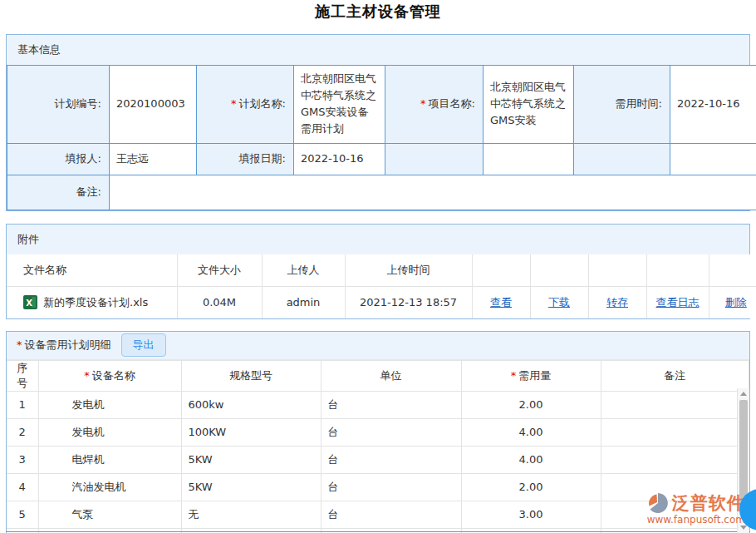  What do you see at coordinates (89, 191) in the screenshot?
I see `field-label: 备注:` at bounding box center [89, 191].